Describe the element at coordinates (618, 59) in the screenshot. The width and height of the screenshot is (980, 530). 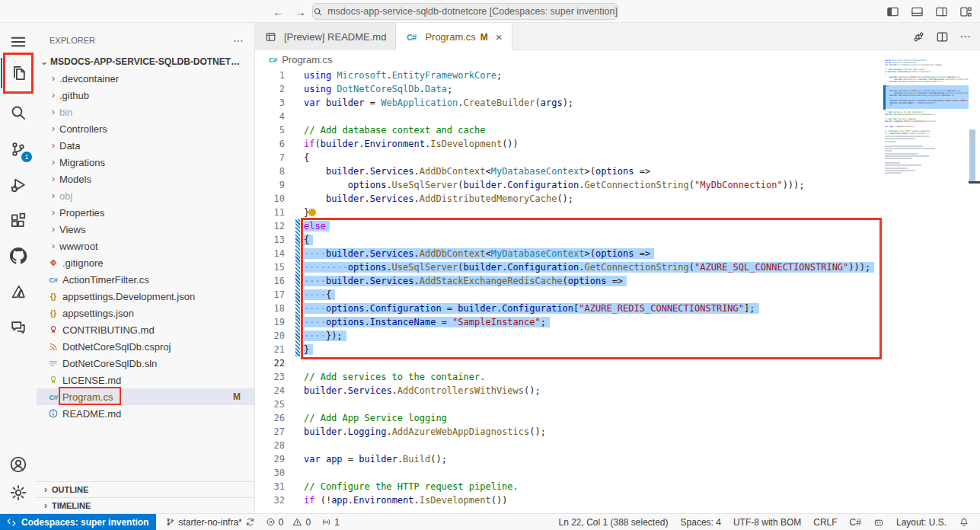
I see `breadcrumb: C# Program.cs` at that location.